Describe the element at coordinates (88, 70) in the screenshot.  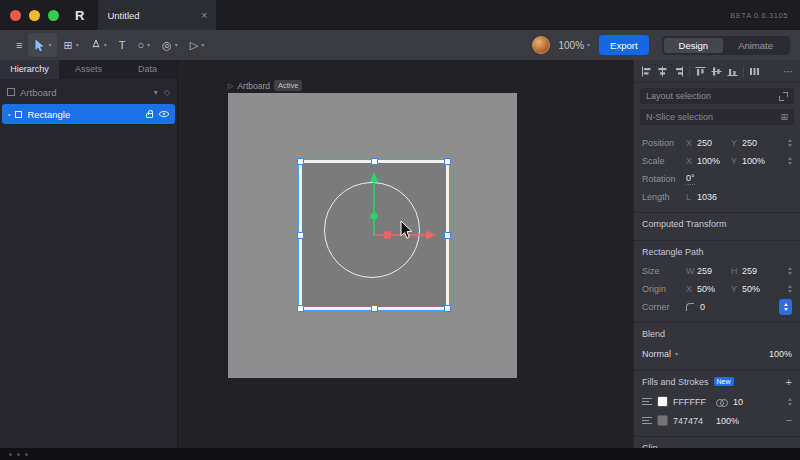
I see `tab-assets: Assets` at that location.